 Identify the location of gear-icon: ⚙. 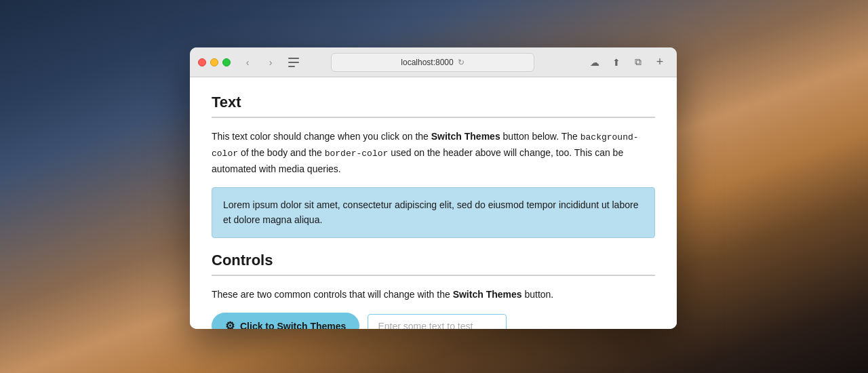
(230, 324).